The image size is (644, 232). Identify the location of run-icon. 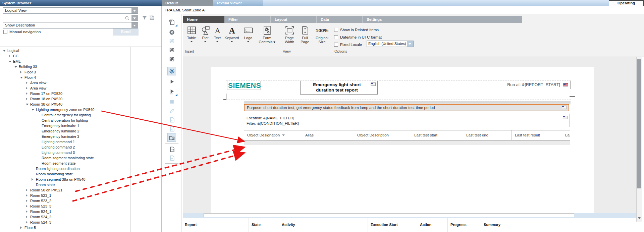
(172, 81).